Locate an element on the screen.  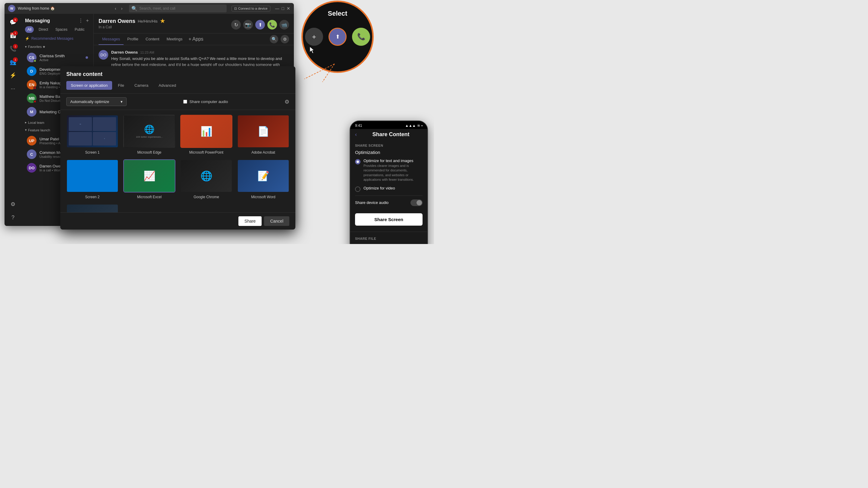
chat-tab-apps: + Apps is located at coordinates (196, 39).